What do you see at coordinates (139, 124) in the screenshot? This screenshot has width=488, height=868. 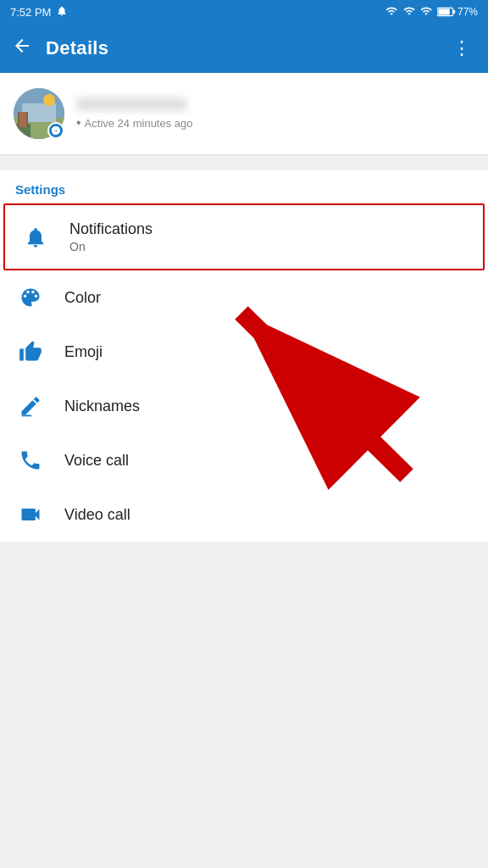 I see `status-text: Active 24 minutes ago` at bounding box center [139, 124].